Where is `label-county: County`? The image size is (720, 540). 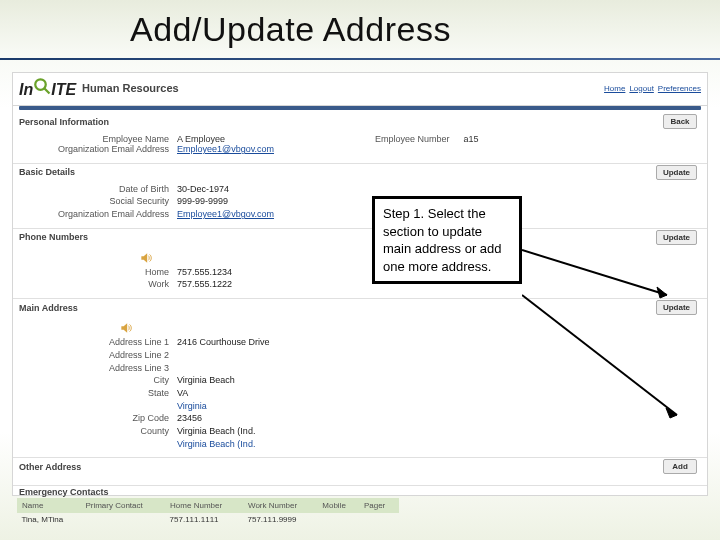
label-county: County is located at coordinates (94, 432).